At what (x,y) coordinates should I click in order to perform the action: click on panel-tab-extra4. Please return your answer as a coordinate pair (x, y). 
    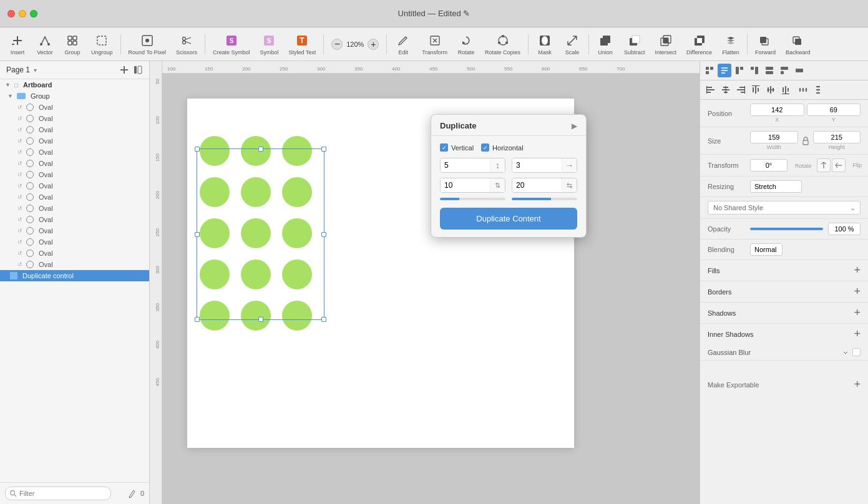
    Looking at the image, I should click on (784, 70).